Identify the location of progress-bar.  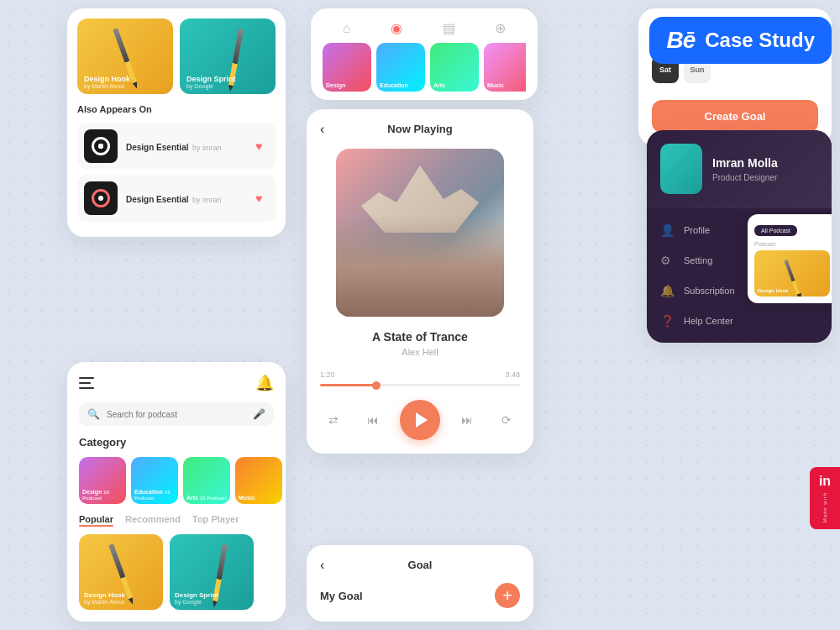
(420, 385).